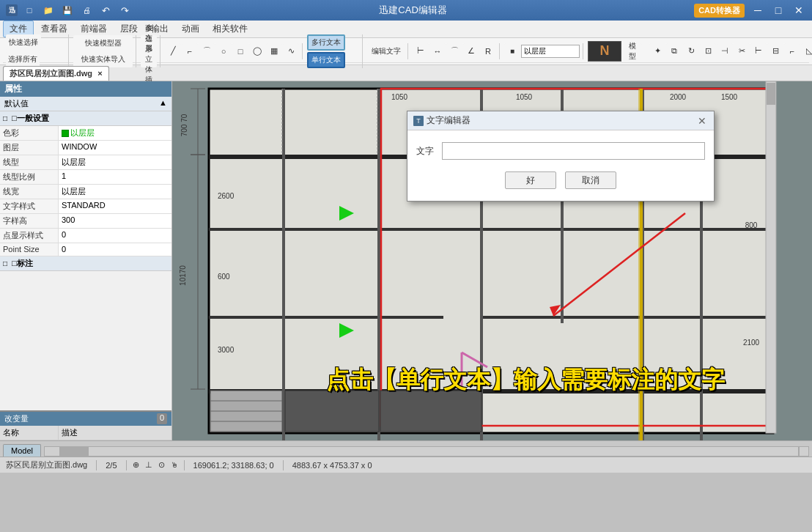 Image resolution: width=812 pixels, height=532 pixels. Describe the element at coordinates (406, 465) in the screenshot. I see `status-bar: 苏区民居别立面图.dwg 2/5 ⊕ ⊥ ⊙ 🖱 169061.2; 33188…` at that location.